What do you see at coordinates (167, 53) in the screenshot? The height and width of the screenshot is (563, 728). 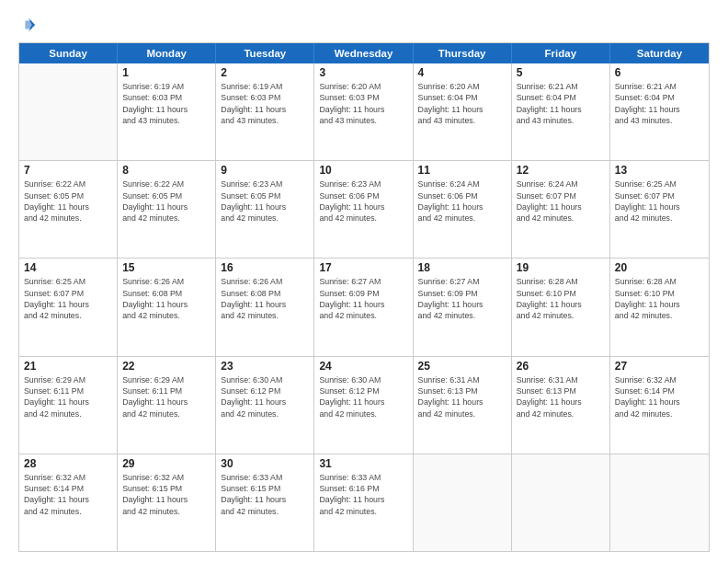 I see `weekday-header-monday: Monday` at bounding box center [167, 53].